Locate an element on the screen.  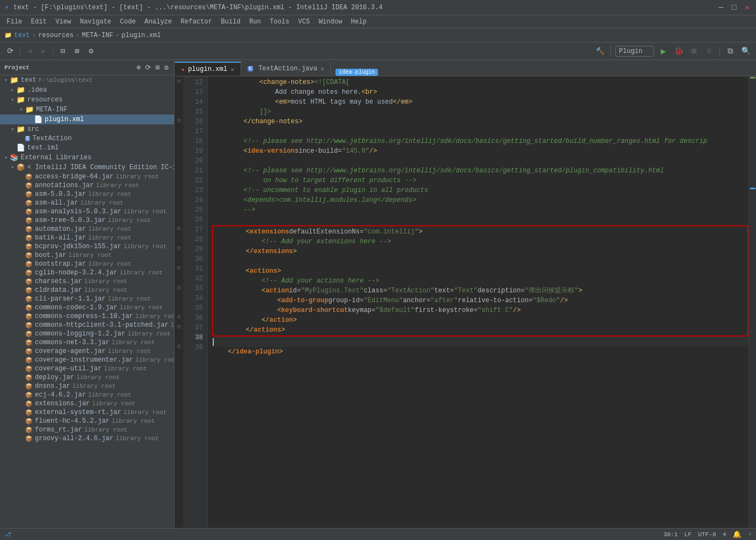
sidebar-expand-button: ⊞ is located at coordinates (158, 68).